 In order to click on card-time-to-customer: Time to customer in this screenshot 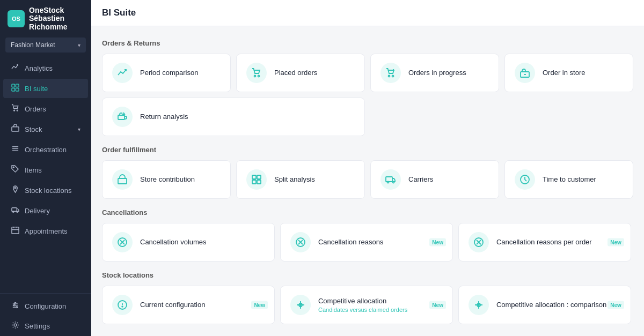, I will do `click(569, 180)`.